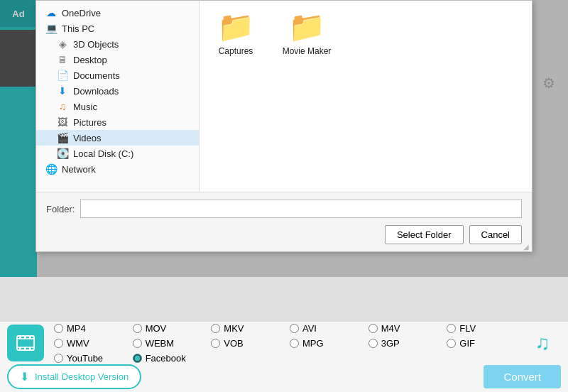 This screenshot has width=568, height=392. I want to click on tree-item-3dobjects: ◈3D Objects, so click(118, 44).